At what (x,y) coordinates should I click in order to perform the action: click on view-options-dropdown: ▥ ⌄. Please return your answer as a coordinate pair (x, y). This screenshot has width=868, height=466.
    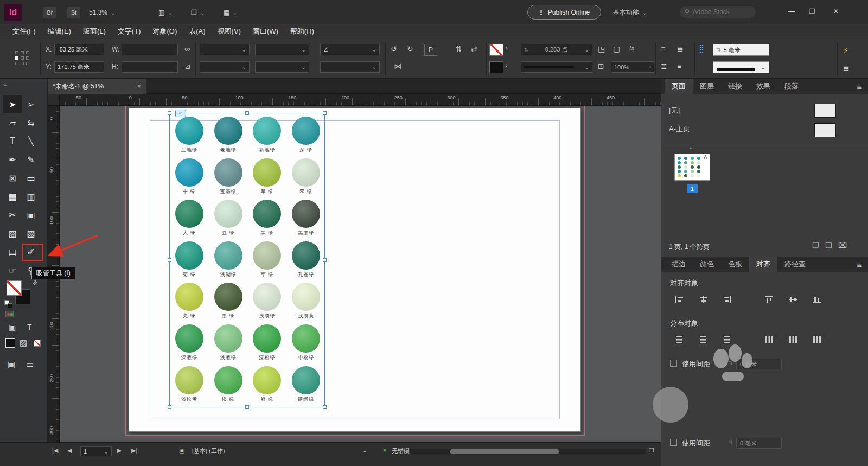
    Looking at the image, I should click on (165, 12).